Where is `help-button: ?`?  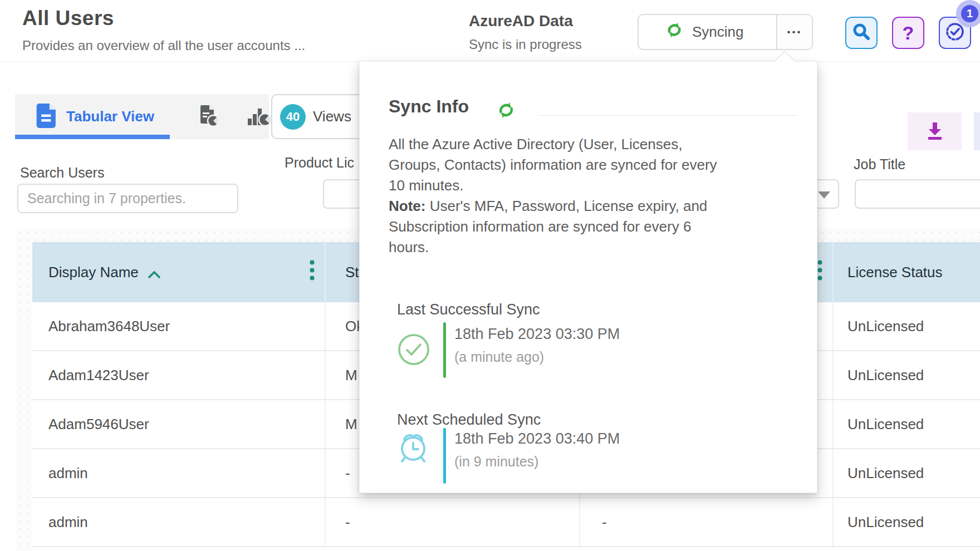
help-button: ? is located at coordinates (908, 33).